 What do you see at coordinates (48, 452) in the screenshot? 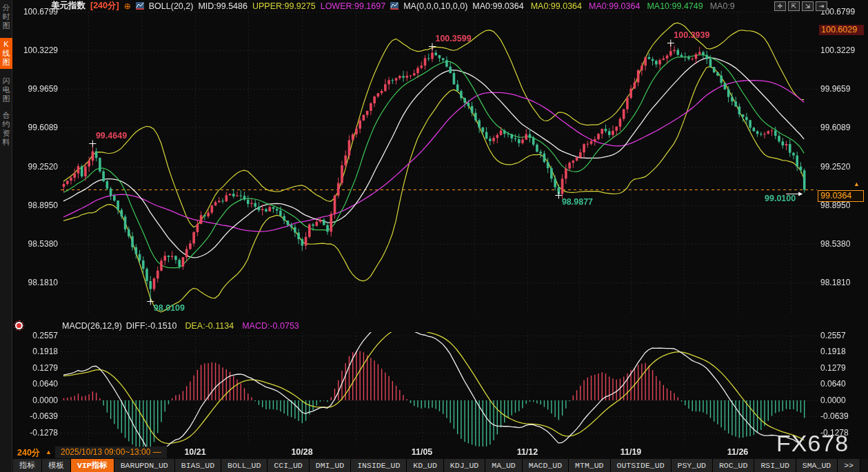
I see `period-up-arrow-icon: ▲` at bounding box center [48, 452].